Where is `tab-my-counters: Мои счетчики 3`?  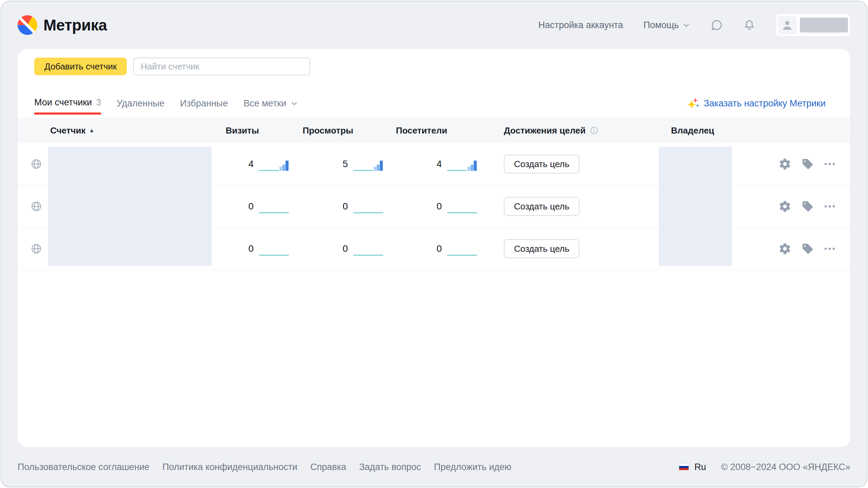
tab-my-counters: Мои счетчики 3 is located at coordinates (68, 103).